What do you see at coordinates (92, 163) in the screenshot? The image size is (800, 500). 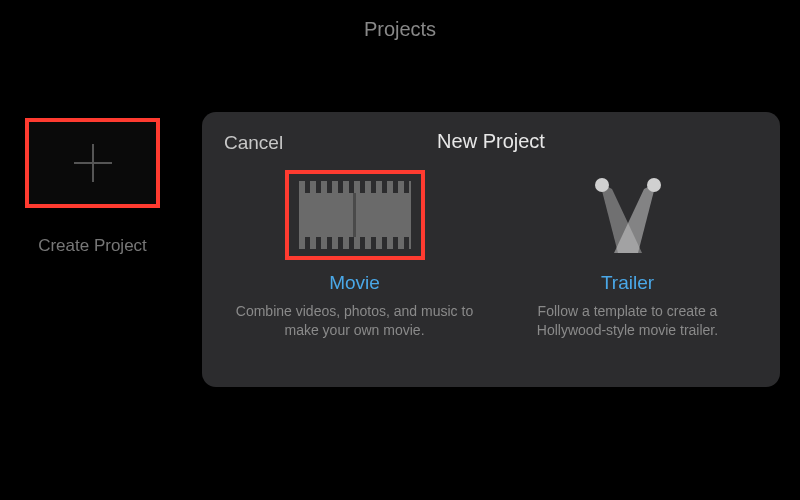 I see `create-project-plus` at bounding box center [92, 163].